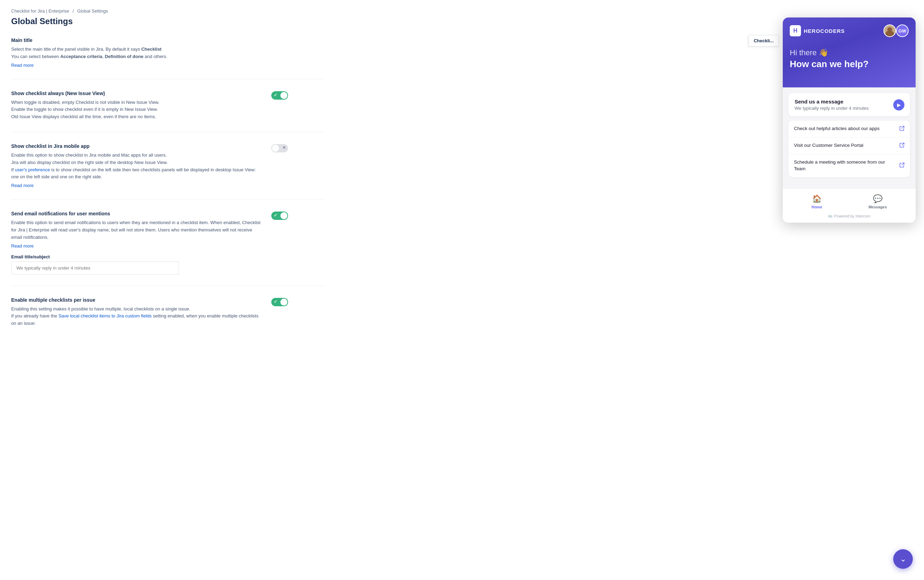  I want to click on external-link-icon-portal, so click(902, 146).